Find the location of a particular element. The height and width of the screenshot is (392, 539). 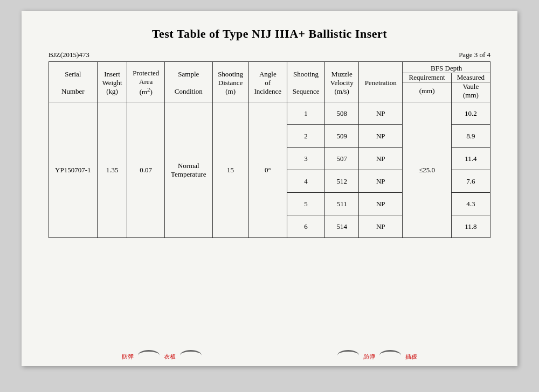

col-penetration: Penetration is located at coordinates (381, 82).